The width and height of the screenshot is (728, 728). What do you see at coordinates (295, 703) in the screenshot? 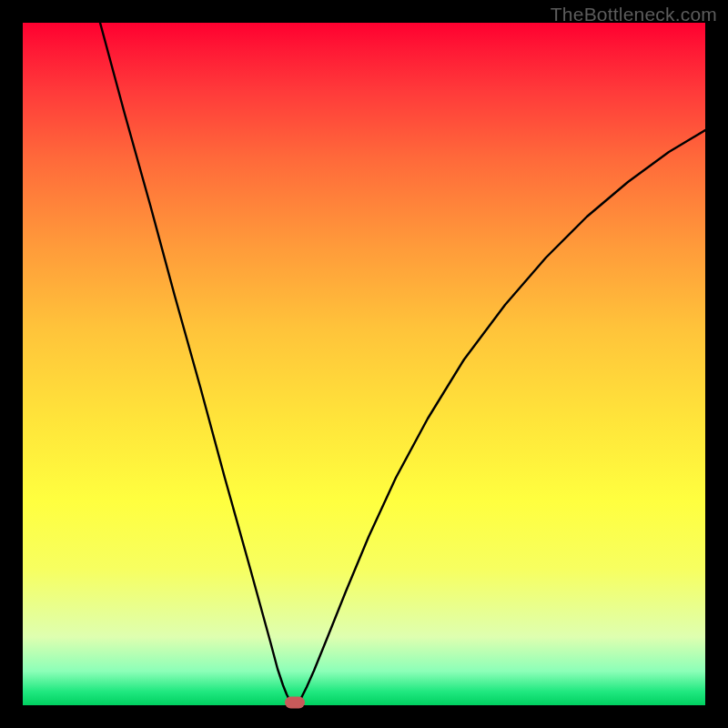
I see `minimum-marker` at bounding box center [295, 703].